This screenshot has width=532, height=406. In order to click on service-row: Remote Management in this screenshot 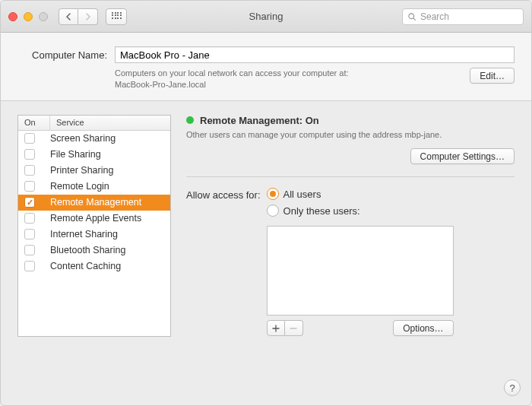, I will do `click(94, 202)`.